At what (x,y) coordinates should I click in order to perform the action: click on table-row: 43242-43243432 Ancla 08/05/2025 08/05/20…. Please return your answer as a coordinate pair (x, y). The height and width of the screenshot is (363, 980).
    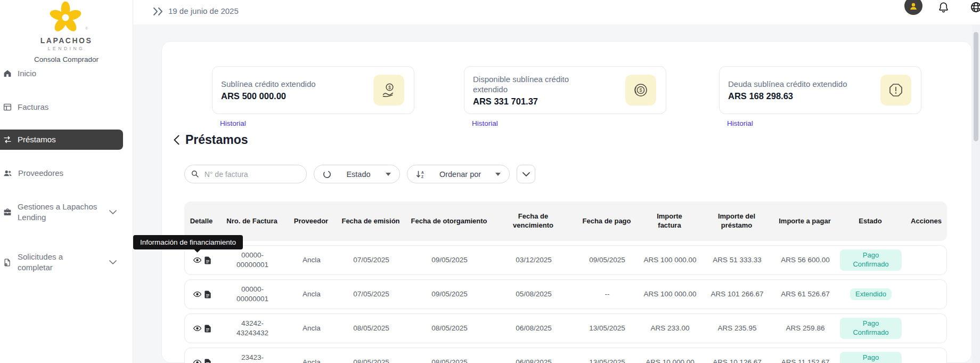
    Looking at the image, I should click on (566, 328).